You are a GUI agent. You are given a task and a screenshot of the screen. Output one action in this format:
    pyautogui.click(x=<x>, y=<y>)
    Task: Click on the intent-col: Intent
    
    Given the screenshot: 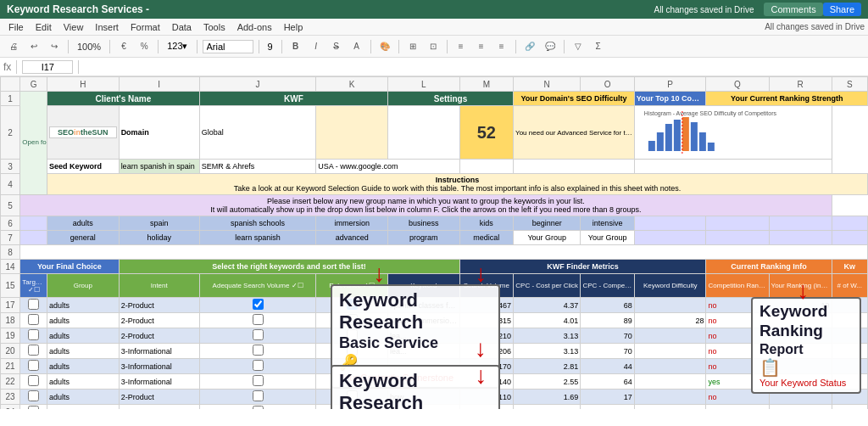 What is the action you would take?
    pyautogui.click(x=159, y=286)
    